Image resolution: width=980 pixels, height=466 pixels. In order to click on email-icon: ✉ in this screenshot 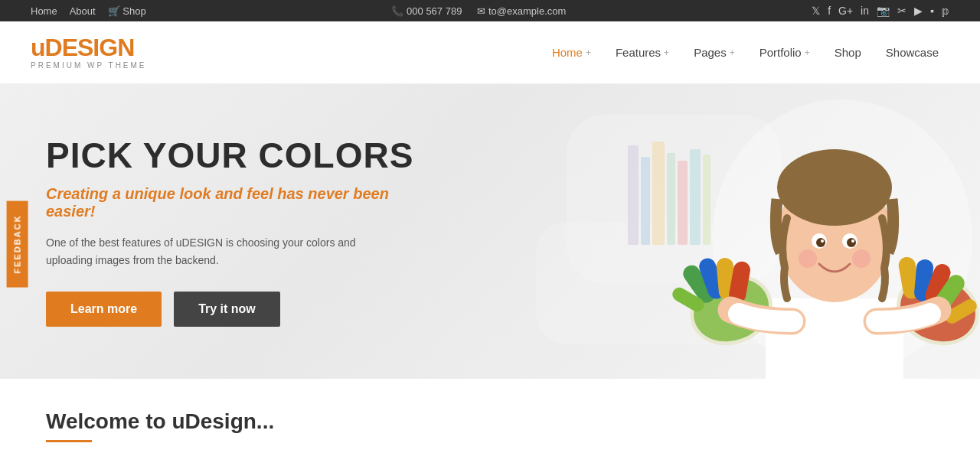, I will do `click(481, 11)`.